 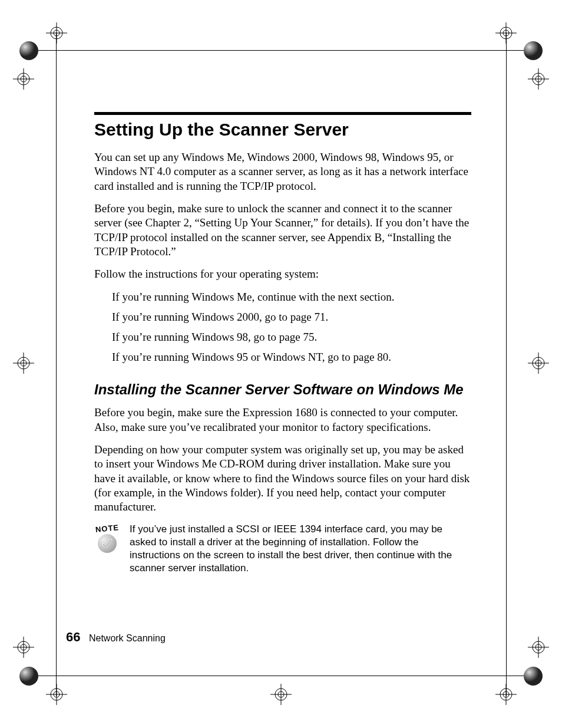 I want to click on note-text: If you’ve just installed a SCSI or IEEE …, so click(x=300, y=549).